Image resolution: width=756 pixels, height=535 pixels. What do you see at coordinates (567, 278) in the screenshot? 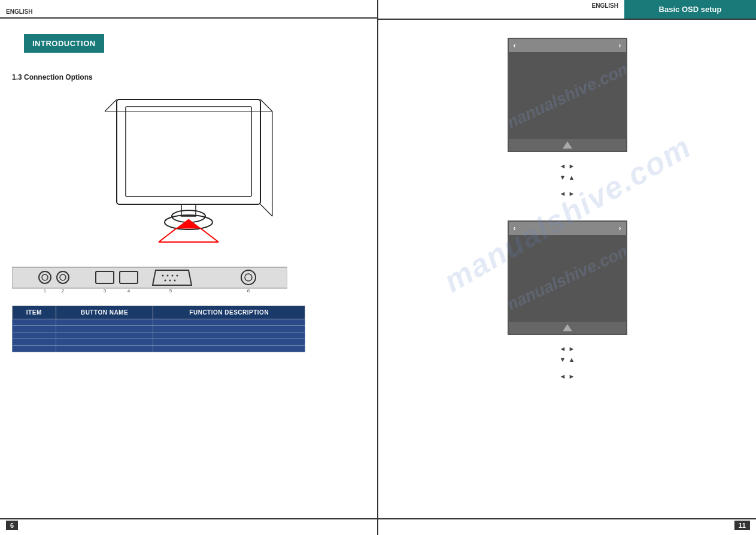
I see `osd-box-2: ‹ › manualshive.com` at bounding box center [567, 278].